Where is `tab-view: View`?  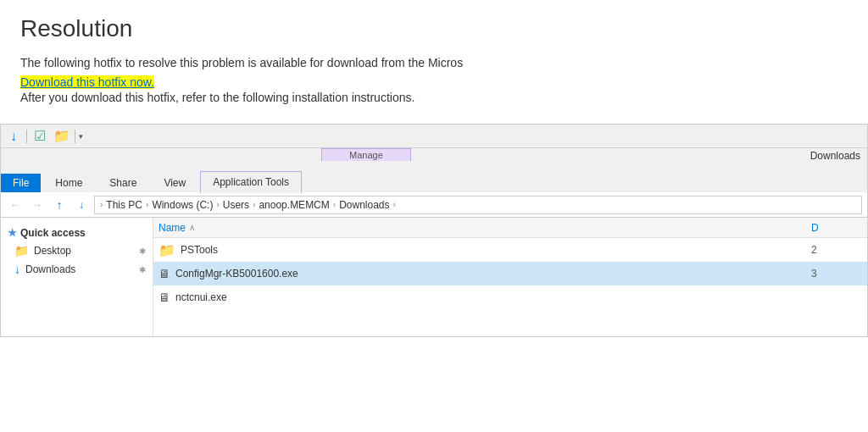 tab-view: View is located at coordinates (175, 183).